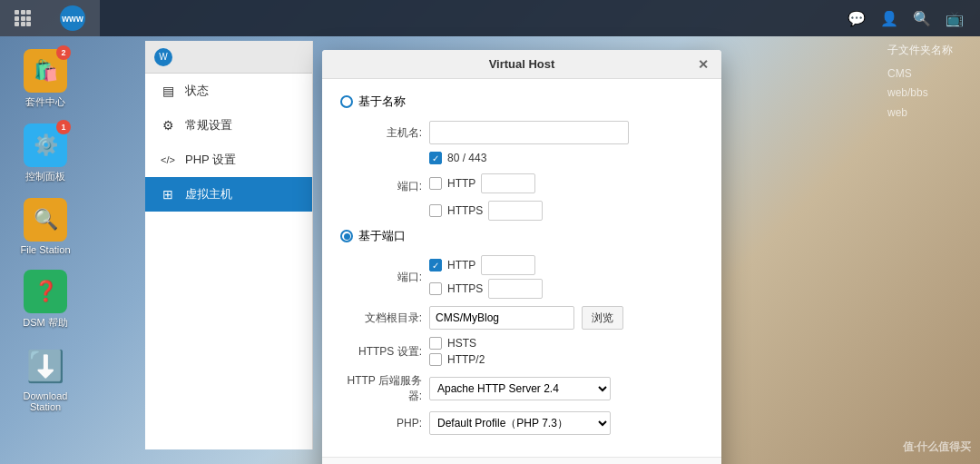 This screenshot has width=980, height=464. What do you see at coordinates (45, 176) in the screenshot?
I see `control-label: 控制面板` at bounding box center [45, 176].